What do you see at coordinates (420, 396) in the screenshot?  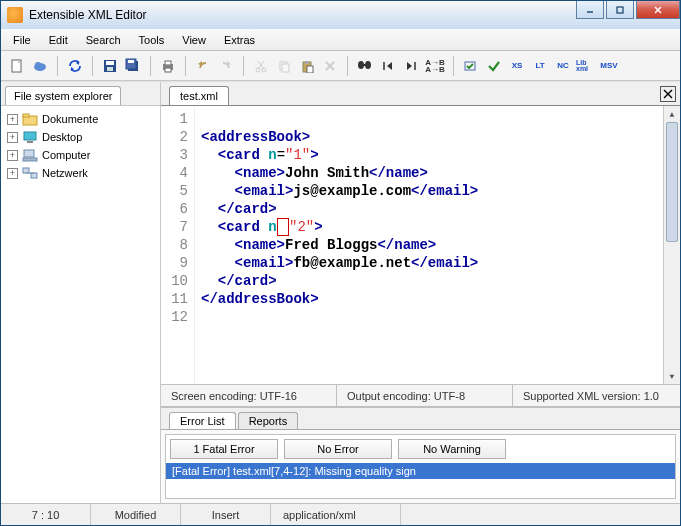 I see `encoding-bar: Screen encoding: UTF-16 Output encoding:…` at bounding box center [420, 396].